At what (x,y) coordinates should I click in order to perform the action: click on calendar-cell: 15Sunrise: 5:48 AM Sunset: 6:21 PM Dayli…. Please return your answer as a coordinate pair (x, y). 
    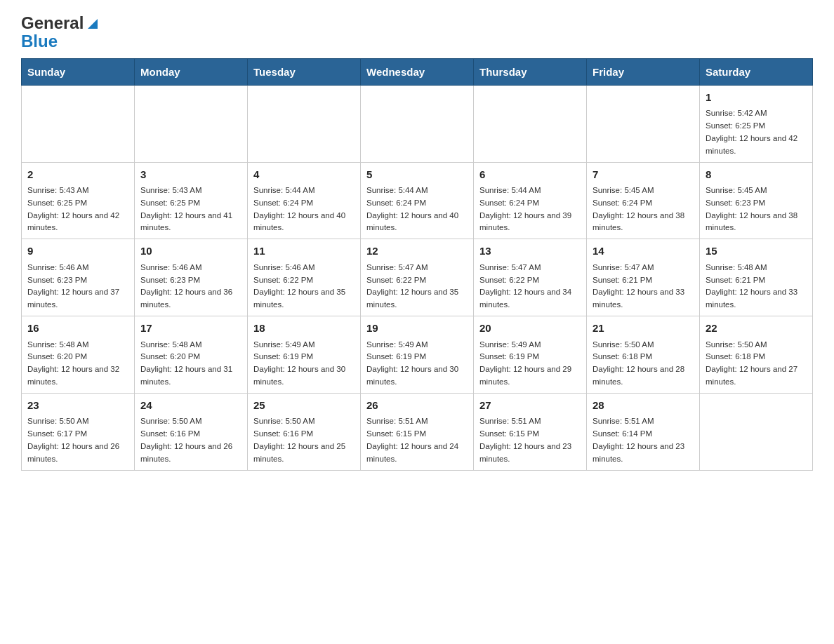
    Looking at the image, I should click on (757, 278).